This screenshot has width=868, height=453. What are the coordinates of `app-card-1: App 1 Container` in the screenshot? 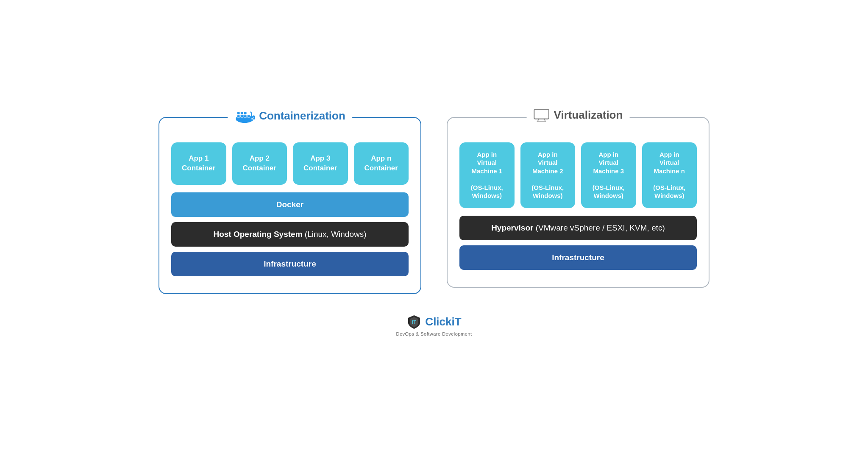 It's located at (199, 164).